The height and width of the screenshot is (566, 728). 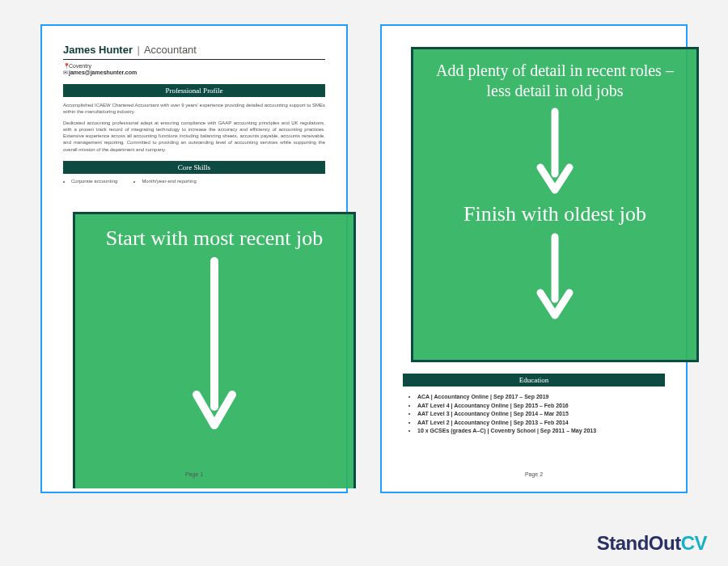 What do you see at coordinates (66, 66) in the screenshot?
I see `pin-icon: 📍` at bounding box center [66, 66].